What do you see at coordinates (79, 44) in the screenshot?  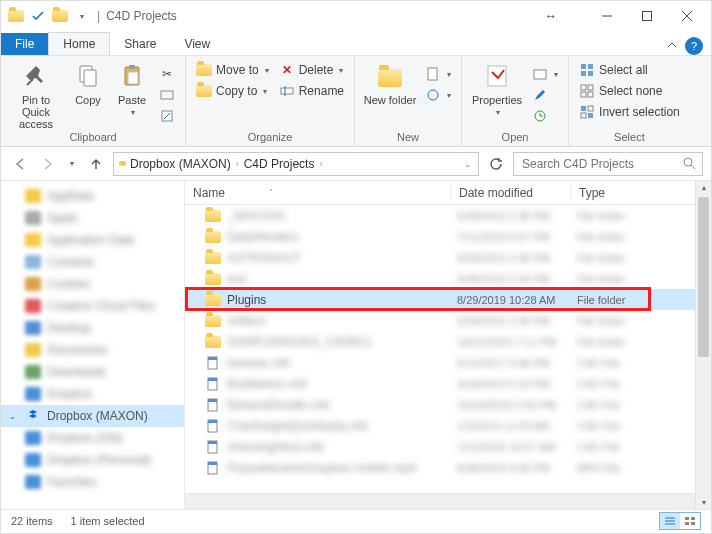 I see `tab-home: Home` at bounding box center [79, 44].